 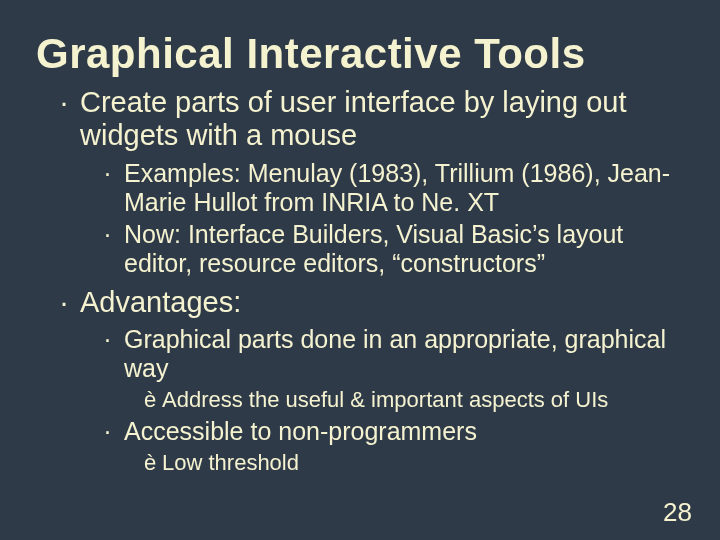 I want to click on bullet-level2: · Graphical parts done in an appropriate…, so click(x=394, y=354).